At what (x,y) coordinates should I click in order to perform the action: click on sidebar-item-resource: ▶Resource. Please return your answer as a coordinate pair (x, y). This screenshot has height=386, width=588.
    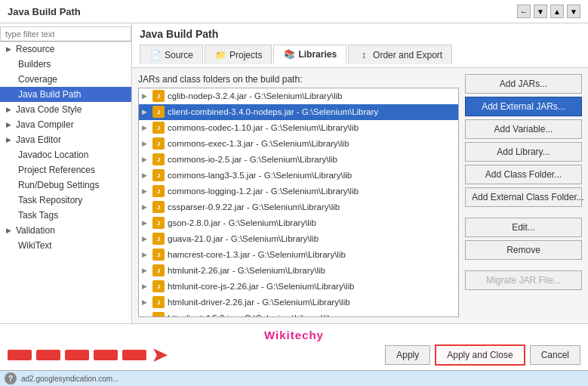
    Looking at the image, I should click on (66, 49).